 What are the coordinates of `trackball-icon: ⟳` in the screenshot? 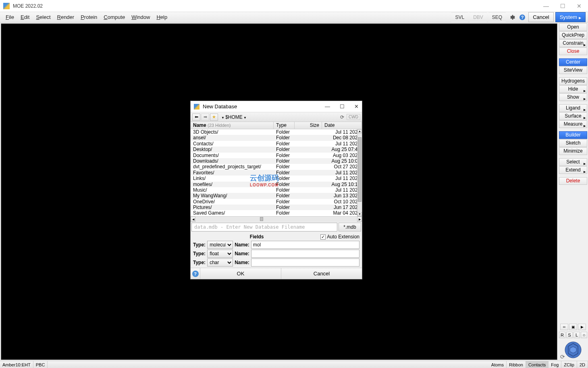 It's located at (573, 350).